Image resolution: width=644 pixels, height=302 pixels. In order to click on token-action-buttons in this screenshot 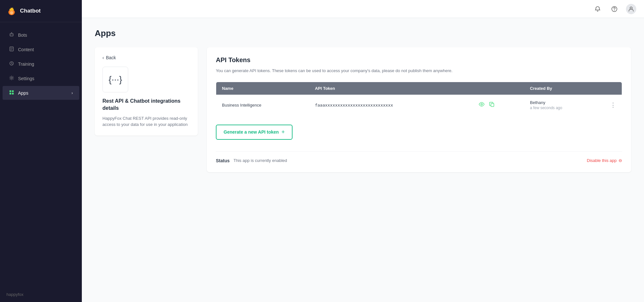, I will do `click(498, 105)`.